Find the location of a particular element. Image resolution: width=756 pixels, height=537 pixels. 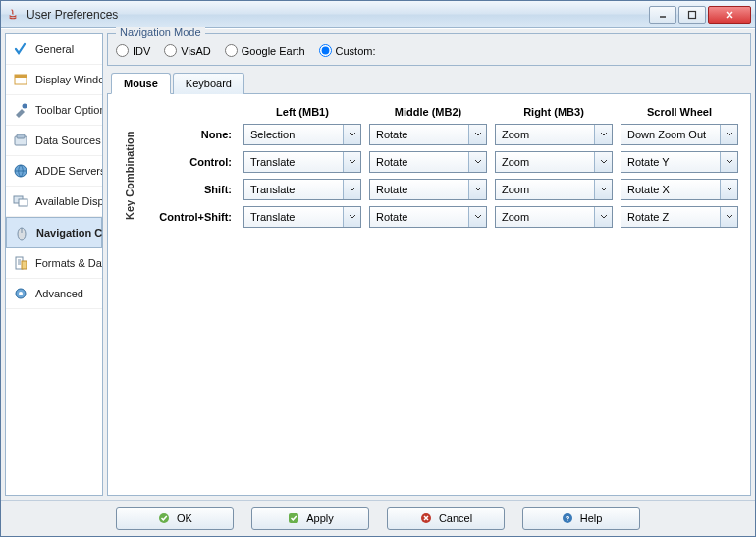

close-button is located at coordinates (729, 15).